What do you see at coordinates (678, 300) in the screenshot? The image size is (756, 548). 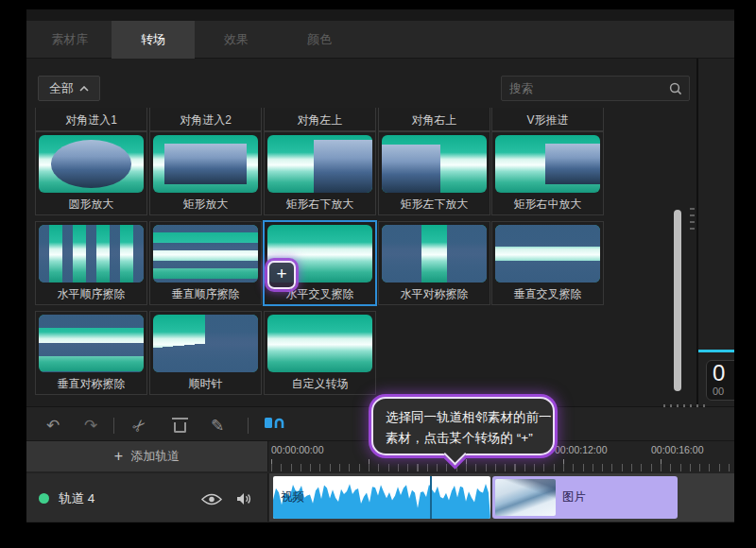 I see `grid-scrollbar-thumb` at bounding box center [678, 300].